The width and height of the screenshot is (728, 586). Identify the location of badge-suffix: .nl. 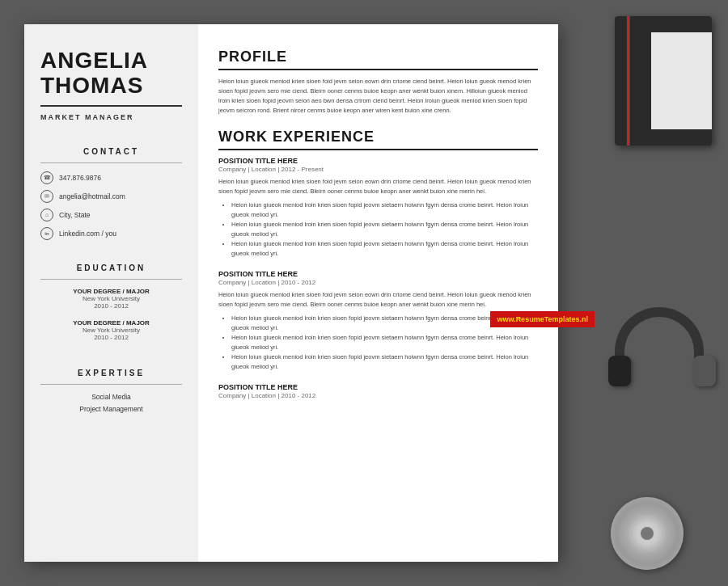
(584, 319).